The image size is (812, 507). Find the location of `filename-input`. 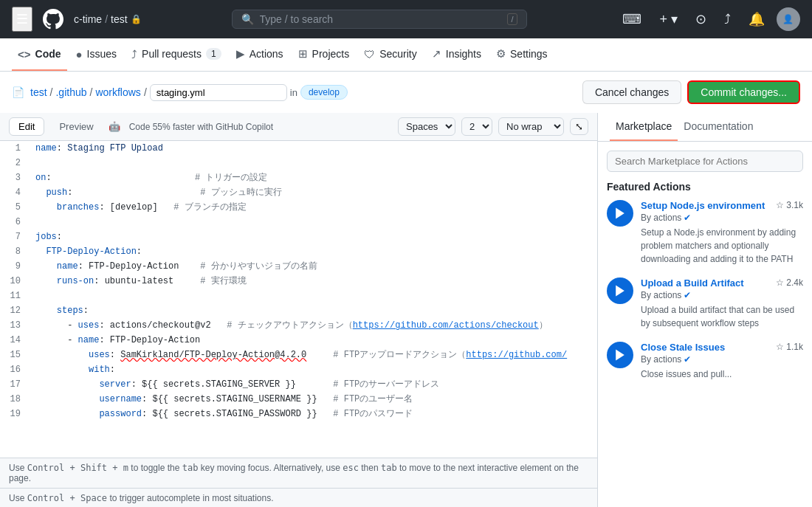

filename-input is located at coordinates (219, 93).